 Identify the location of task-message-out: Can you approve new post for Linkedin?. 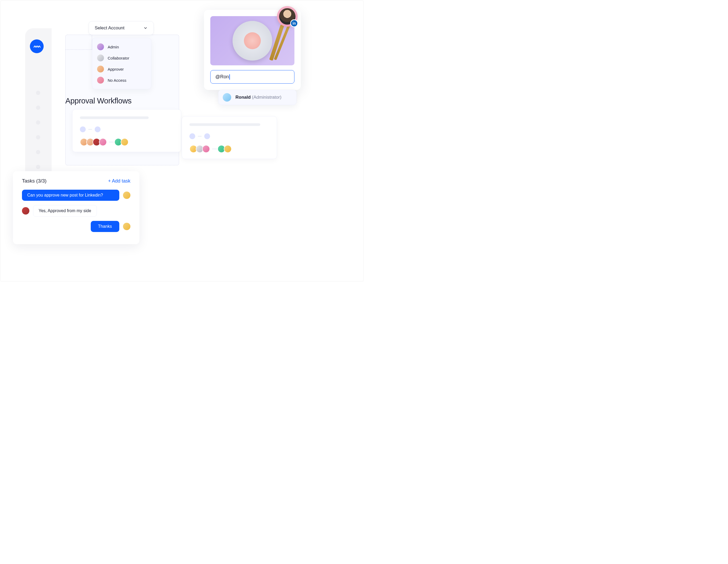
(76, 195).